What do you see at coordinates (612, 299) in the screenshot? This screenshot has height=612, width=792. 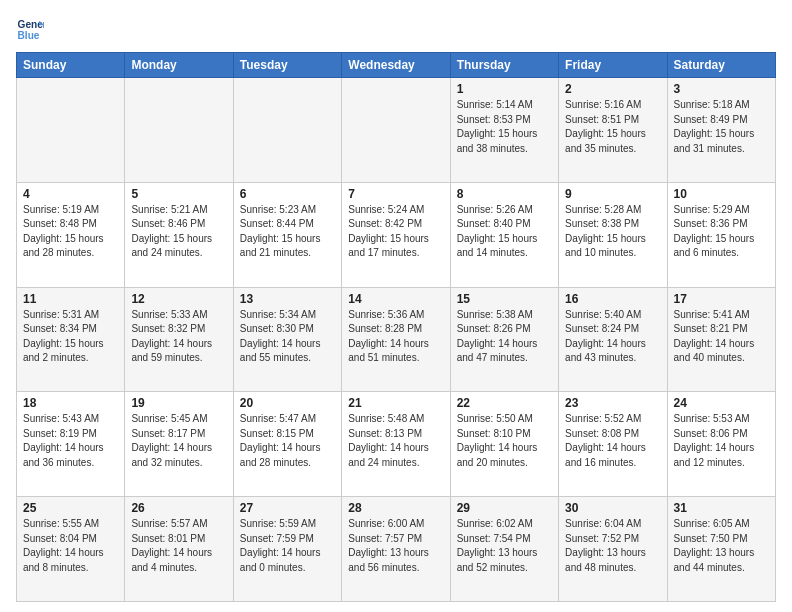 I see `day-number: 16` at bounding box center [612, 299].